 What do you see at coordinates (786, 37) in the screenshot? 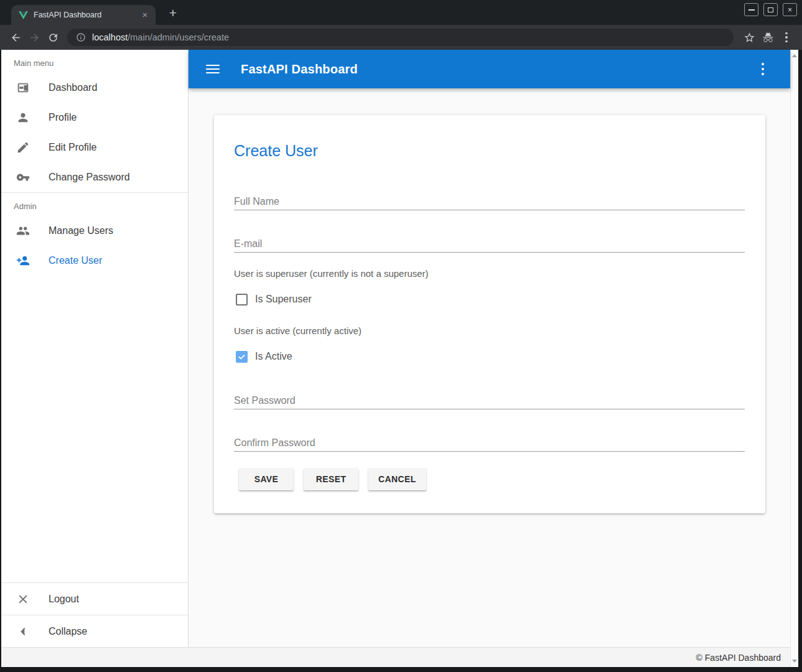
I see `browser-menu-button` at bounding box center [786, 37].